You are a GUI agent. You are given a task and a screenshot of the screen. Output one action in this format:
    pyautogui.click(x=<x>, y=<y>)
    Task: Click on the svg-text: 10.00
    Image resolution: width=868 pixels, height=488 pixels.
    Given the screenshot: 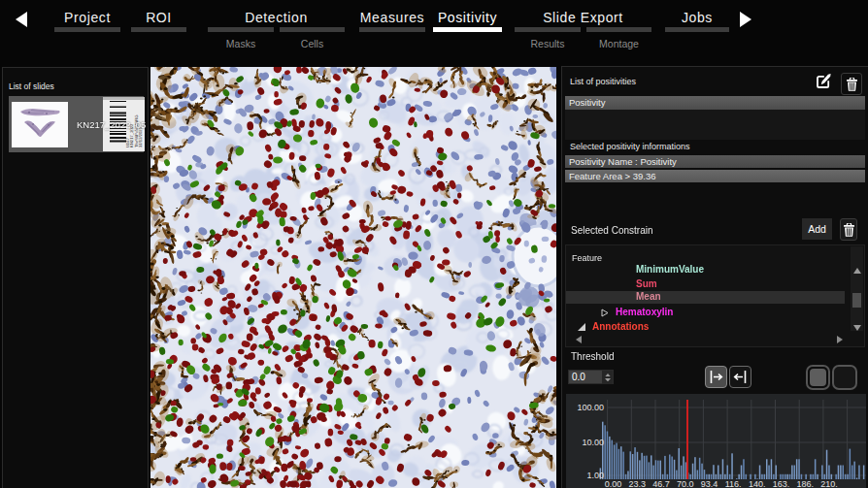 What is the action you would take?
    pyautogui.click(x=592, y=442)
    